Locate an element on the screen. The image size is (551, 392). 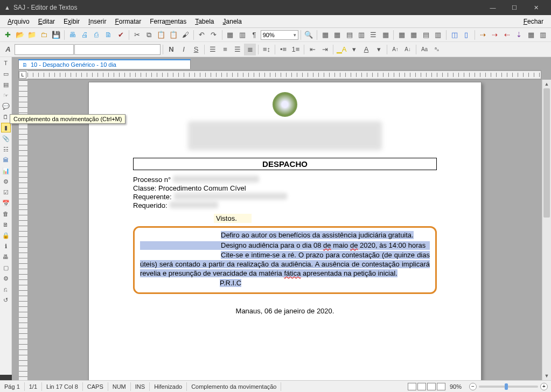
lt-attach-icon: 📎 is located at coordinates (6, 138).